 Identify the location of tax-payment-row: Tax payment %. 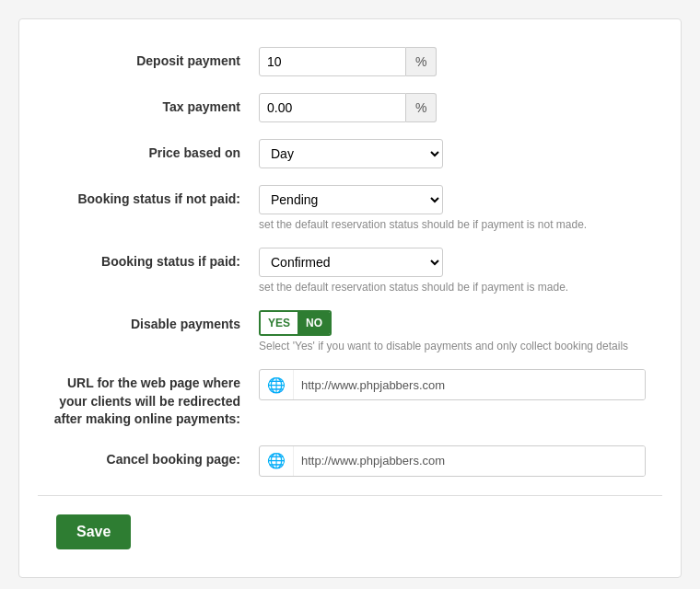
(350, 108).